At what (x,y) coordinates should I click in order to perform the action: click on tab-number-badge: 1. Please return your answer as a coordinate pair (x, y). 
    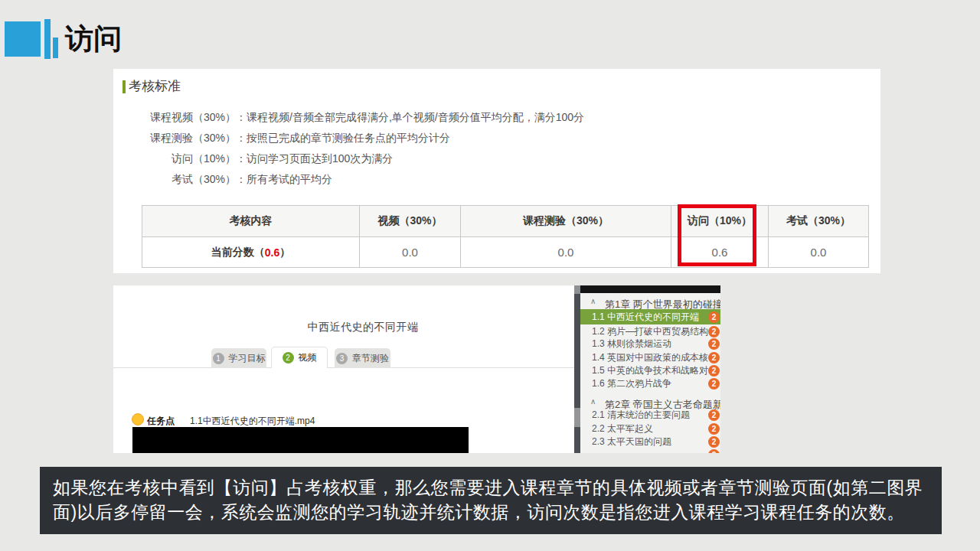
    Looking at the image, I should click on (219, 358).